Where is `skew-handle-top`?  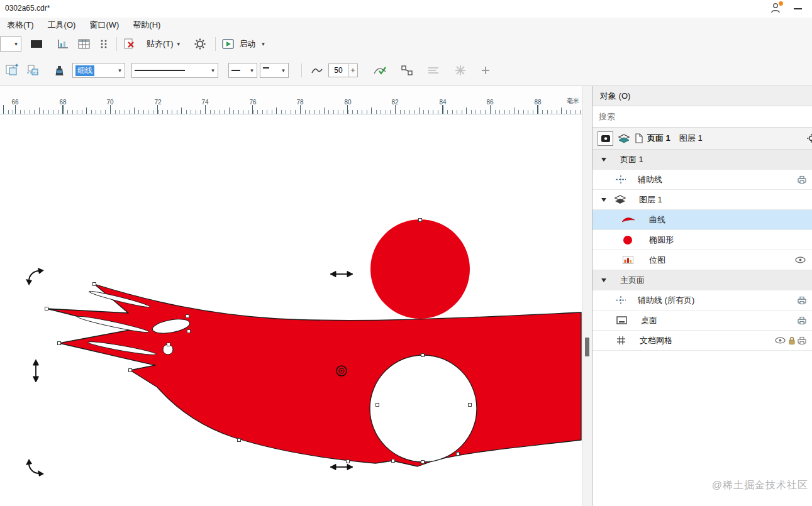 skew-handle-top is located at coordinates (342, 274).